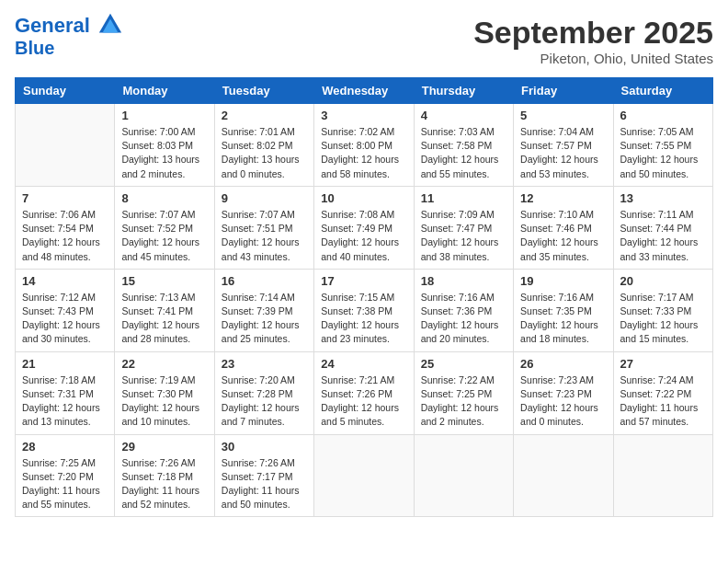 Image resolution: width=728 pixels, height=563 pixels. Describe the element at coordinates (364, 236) in the screenshot. I see `day-info: Sunrise: 7:08 AMSunset: 7:49 PMDaylight:…` at that location.